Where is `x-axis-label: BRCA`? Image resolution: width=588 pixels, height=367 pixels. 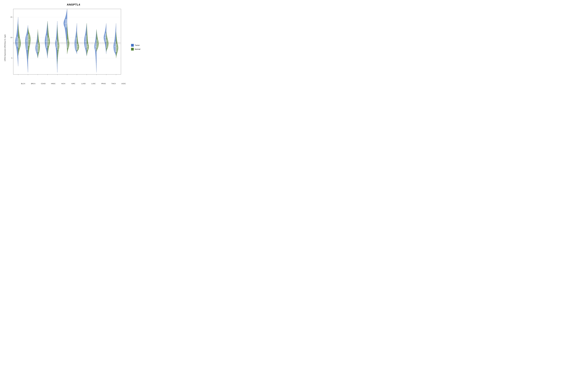 x-axis-label: BRCA is located at coordinates (33, 86).